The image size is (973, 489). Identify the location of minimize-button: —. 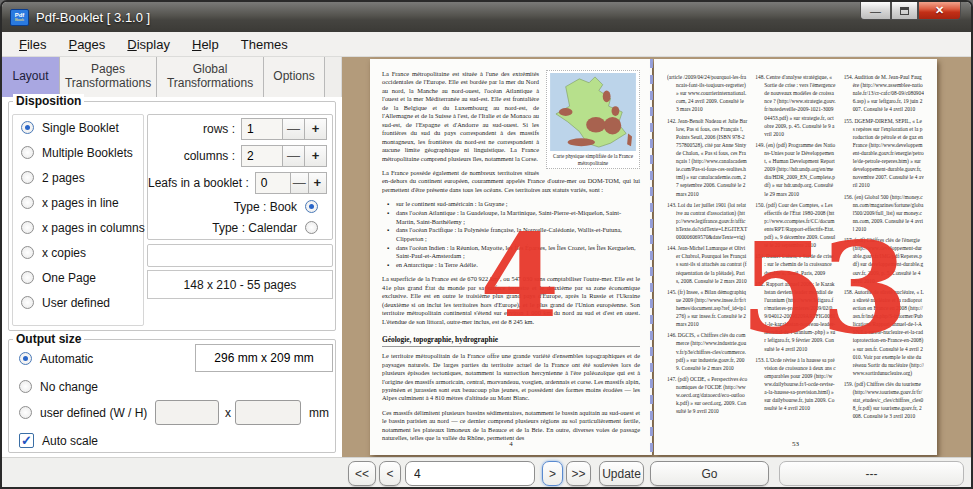
(876, 11).